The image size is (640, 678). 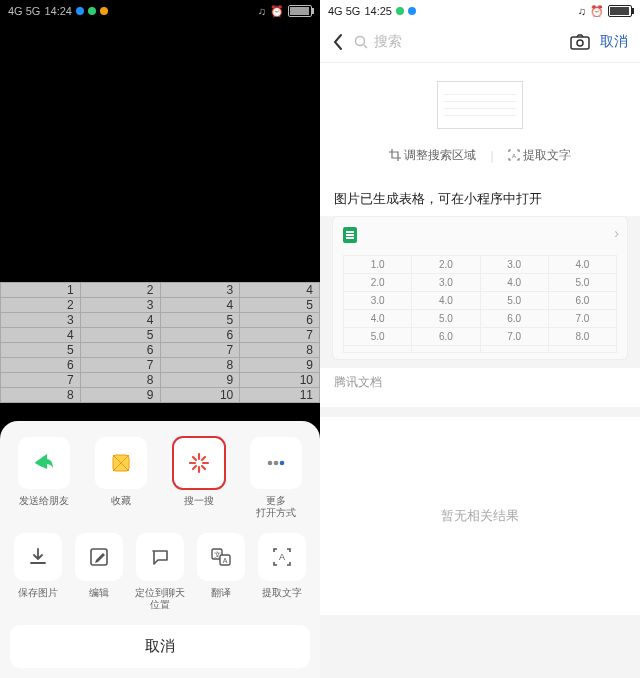 I want to click on search-input: 搜索, so click(x=457, y=42).